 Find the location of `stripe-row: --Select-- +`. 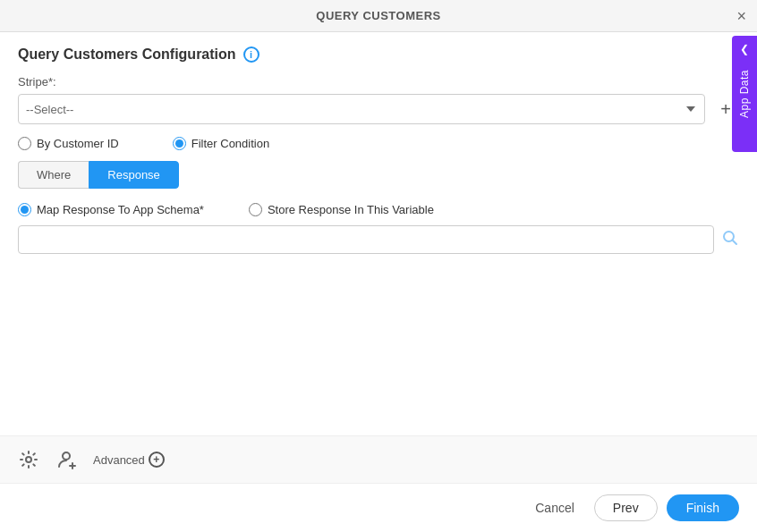

stripe-row: --Select-- + is located at coordinates (378, 109).